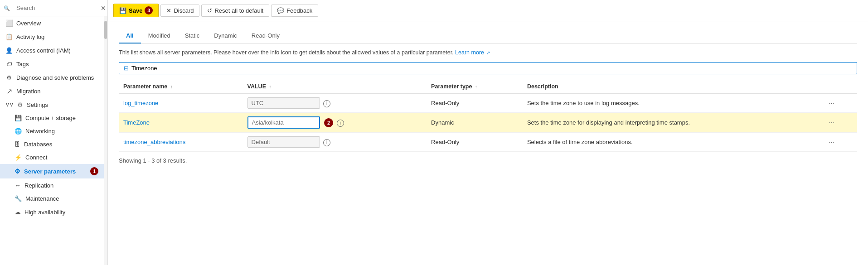  Describe the element at coordinates (488, 160) in the screenshot. I see `results-text: Showing 1 - 3 of 3 results.` at that location.